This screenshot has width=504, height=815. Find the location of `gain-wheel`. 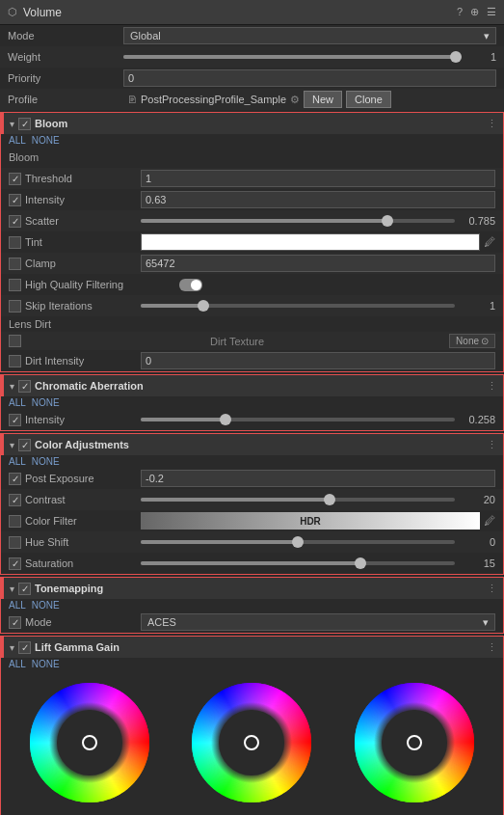

gain-wheel is located at coordinates (414, 743).